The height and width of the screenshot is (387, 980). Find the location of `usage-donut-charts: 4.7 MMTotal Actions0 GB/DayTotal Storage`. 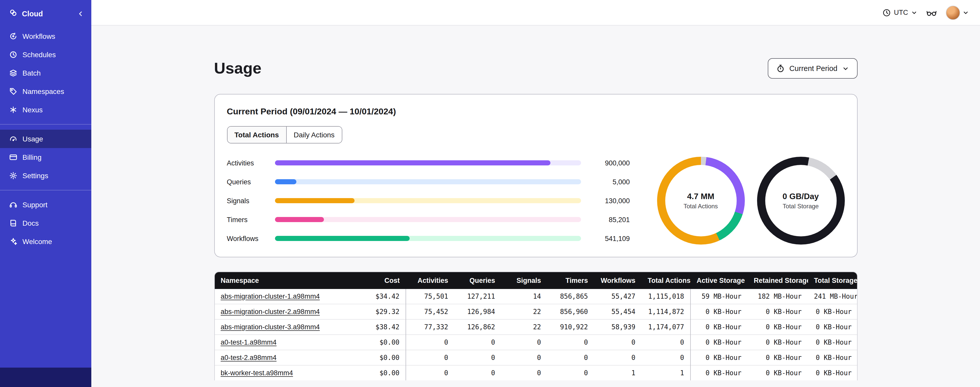

usage-donut-charts: 4.7 MMTotal Actions0 GB/DayTotal Storage is located at coordinates (751, 200).